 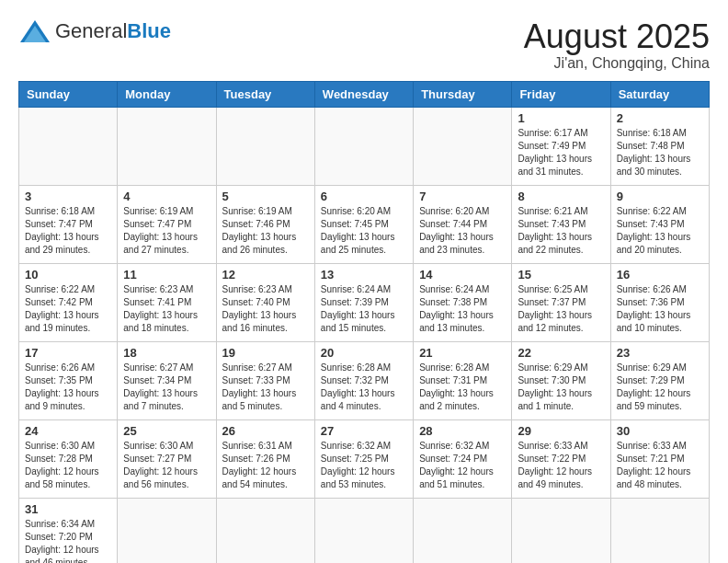 What do you see at coordinates (265, 94) in the screenshot?
I see `weekday-header-tuesday: Tuesday` at bounding box center [265, 94].